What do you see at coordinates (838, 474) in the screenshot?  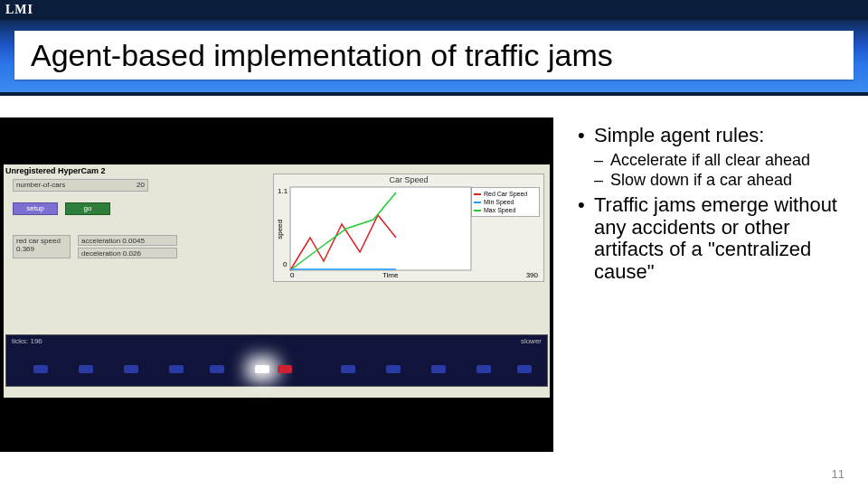 I see `page-number: 11` at bounding box center [838, 474].